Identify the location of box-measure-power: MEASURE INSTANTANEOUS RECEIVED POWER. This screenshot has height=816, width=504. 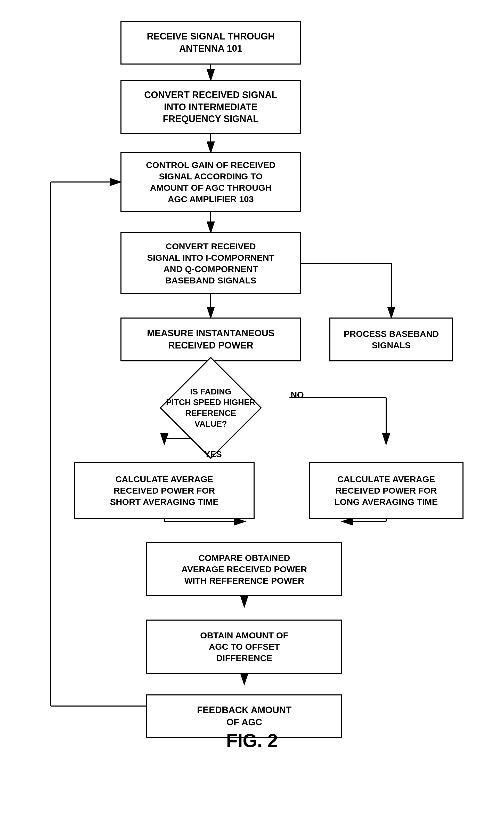
(211, 340).